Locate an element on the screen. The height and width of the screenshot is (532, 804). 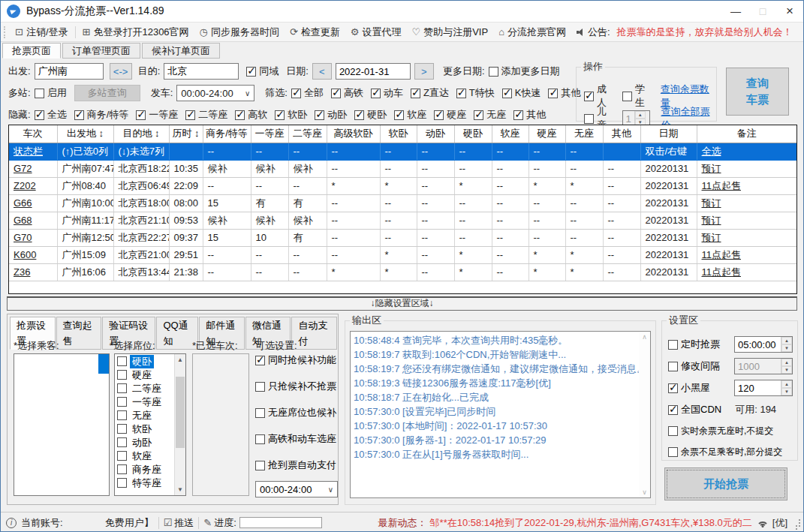
seat-item-商务座: 商务座 is located at coordinates (144, 469).